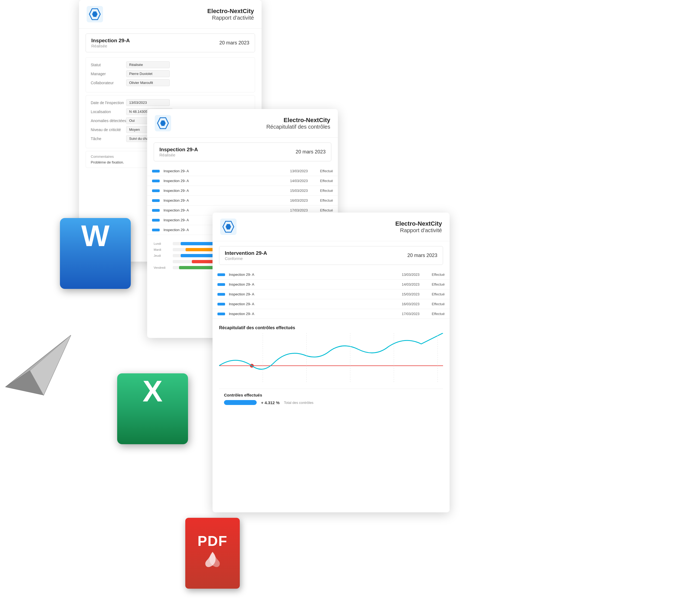 The width and height of the screenshot is (700, 611). What do you see at coordinates (170, 103) in the screenshot?
I see `doc1-date-row: Date de l'inspection 13/03/2023` at bounding box center [170, 103].